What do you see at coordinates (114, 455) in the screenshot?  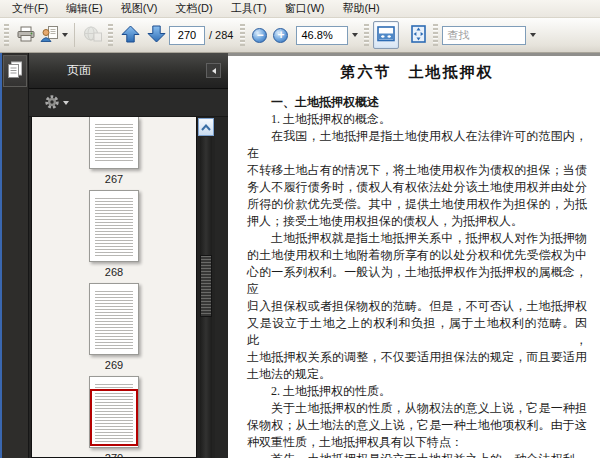 I see `thumbnail-page-number: 270` at bounding box center [114, 455].